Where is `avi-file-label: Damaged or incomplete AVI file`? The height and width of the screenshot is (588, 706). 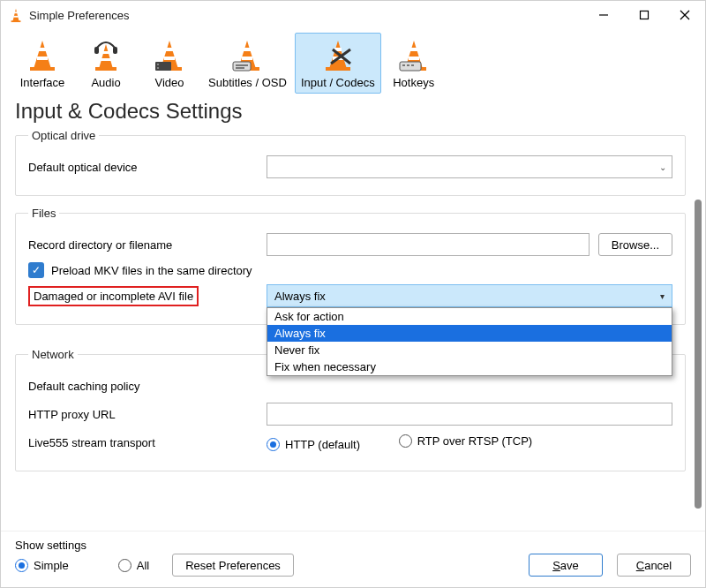 avi-file-label: Damaged or incomplete AVI file is located at coordinates (113, 297).